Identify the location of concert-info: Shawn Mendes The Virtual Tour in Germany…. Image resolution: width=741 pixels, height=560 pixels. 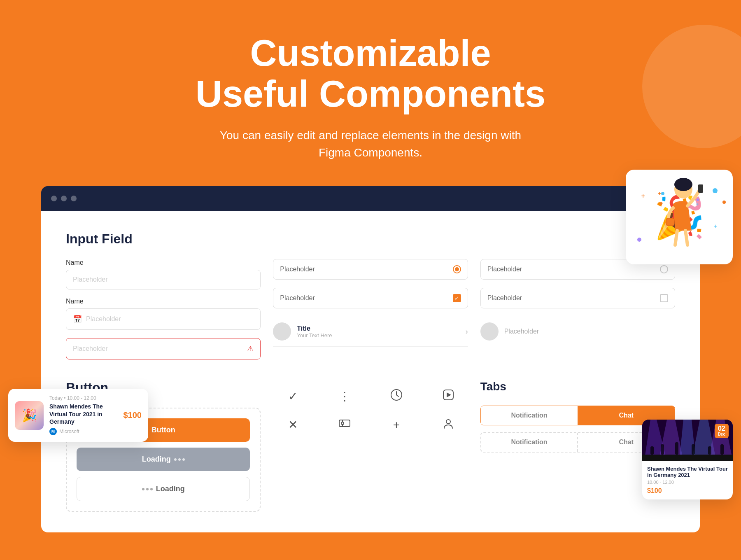
(687, 480).